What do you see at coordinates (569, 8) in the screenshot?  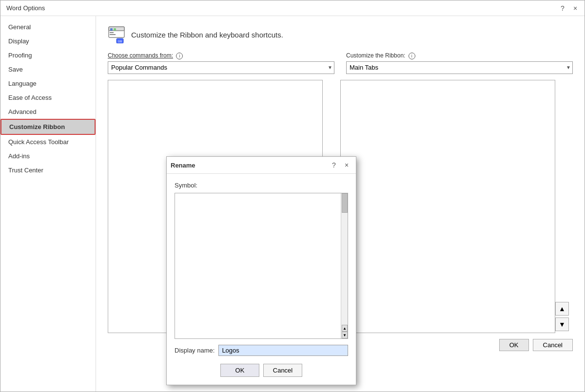 I see `title-bar-controls: ? ×` at bounding box center [569, 8].